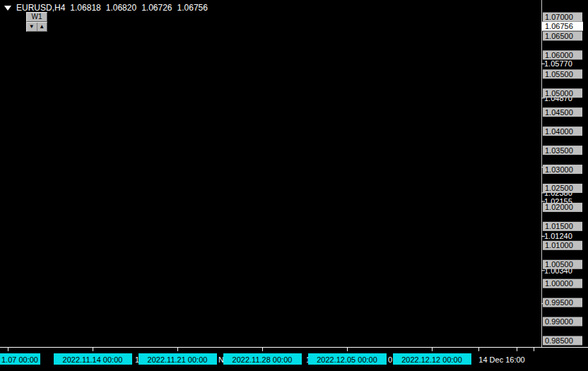  I want to click on close-value: 1.06756, so click(192, 8).